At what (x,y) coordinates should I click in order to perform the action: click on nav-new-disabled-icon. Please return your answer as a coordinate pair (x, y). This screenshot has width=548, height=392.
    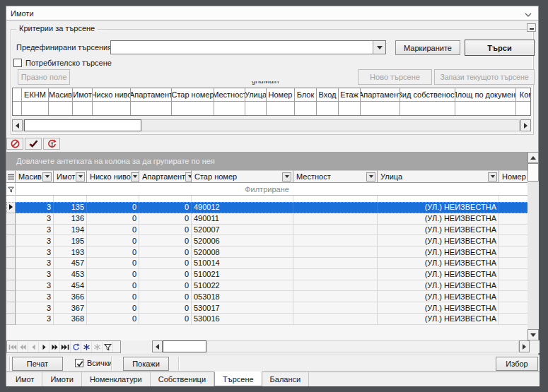
    Looking at the image, I should click on (98, 348).